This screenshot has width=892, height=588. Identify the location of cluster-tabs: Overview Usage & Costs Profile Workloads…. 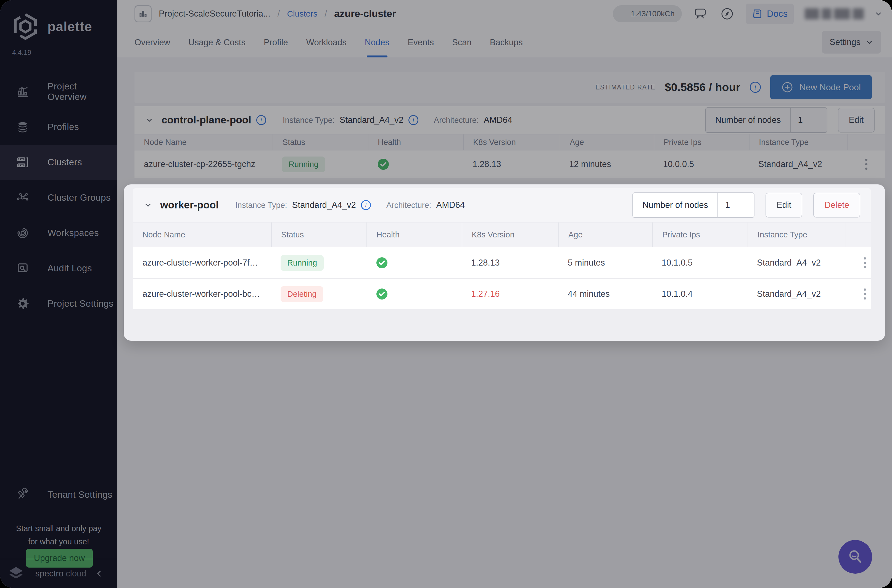
(505, 43).